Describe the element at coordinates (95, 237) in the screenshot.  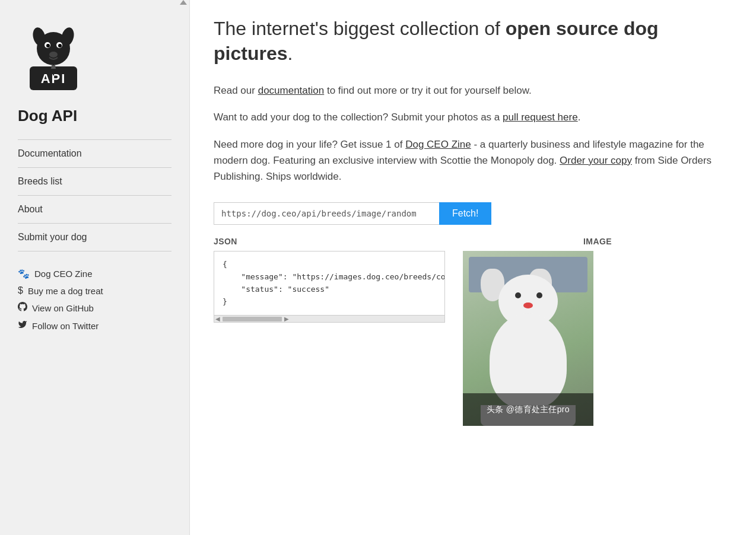
I see `nav-link-submit: Submit your dog` at that location.